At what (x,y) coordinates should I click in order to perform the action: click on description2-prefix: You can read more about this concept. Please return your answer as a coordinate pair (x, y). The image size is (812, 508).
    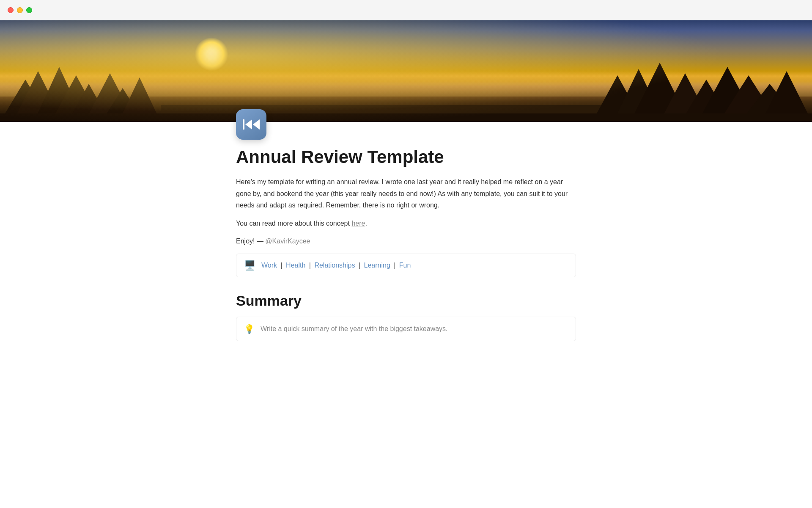
    Looking at the image, I should click on (294, 224).